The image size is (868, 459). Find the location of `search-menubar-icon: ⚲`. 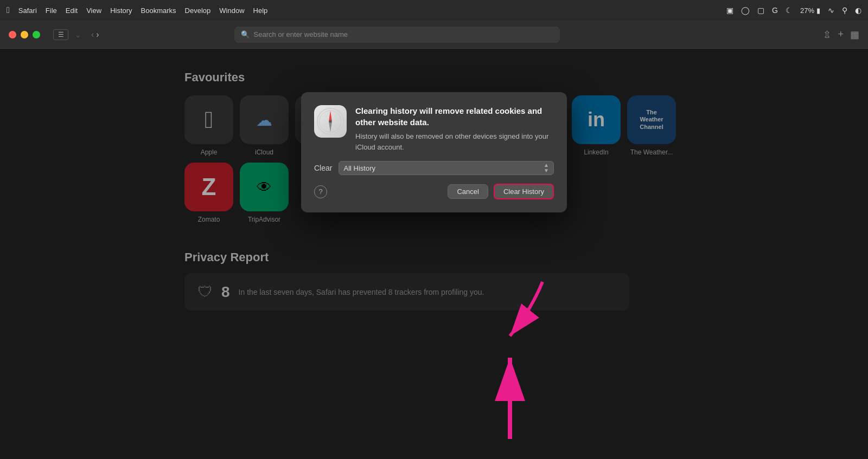

search-menubar-icon: ⚲ is located at coordinates (845, 10).